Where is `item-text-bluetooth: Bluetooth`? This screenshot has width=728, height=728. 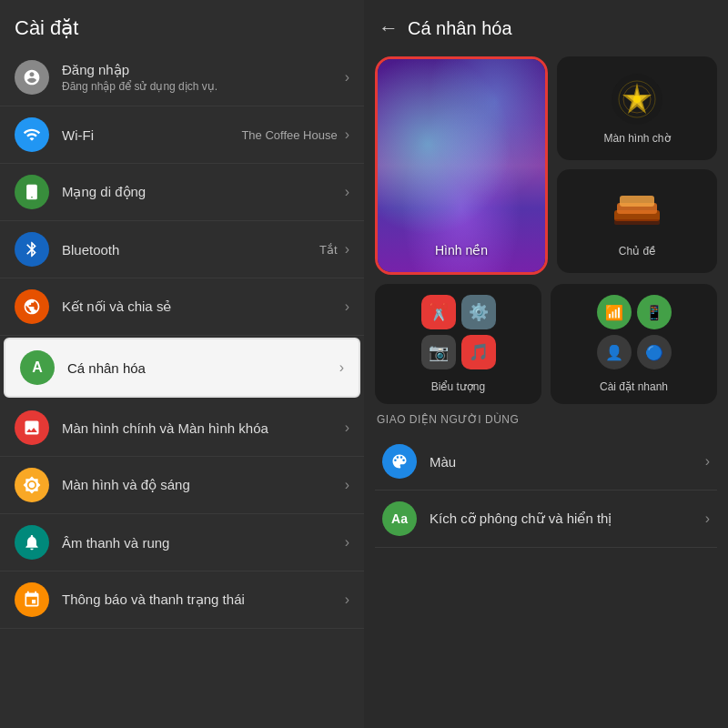
item-text-bluetooth: Bluetooth is located at coordinates (191, 249).